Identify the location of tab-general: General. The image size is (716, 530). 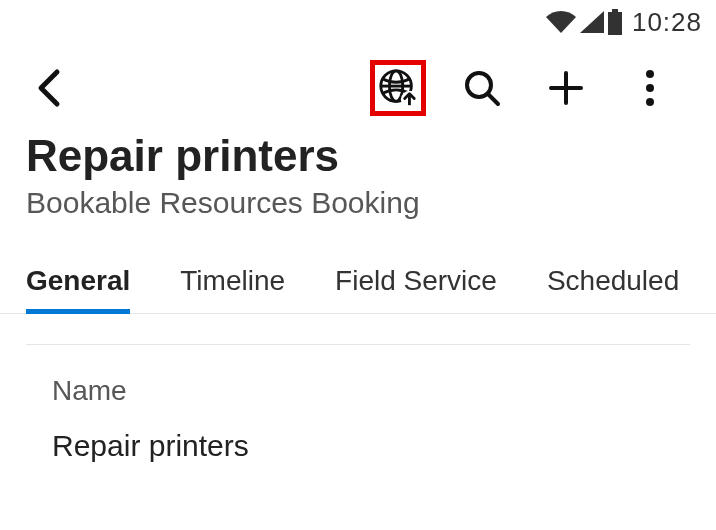
(78, 280).